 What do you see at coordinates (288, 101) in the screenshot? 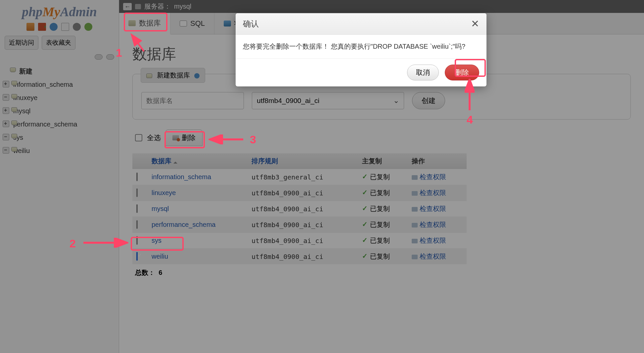
I see `collation-value: utf8mb4_0900_ai_ci` at bounding box center [288, 101].